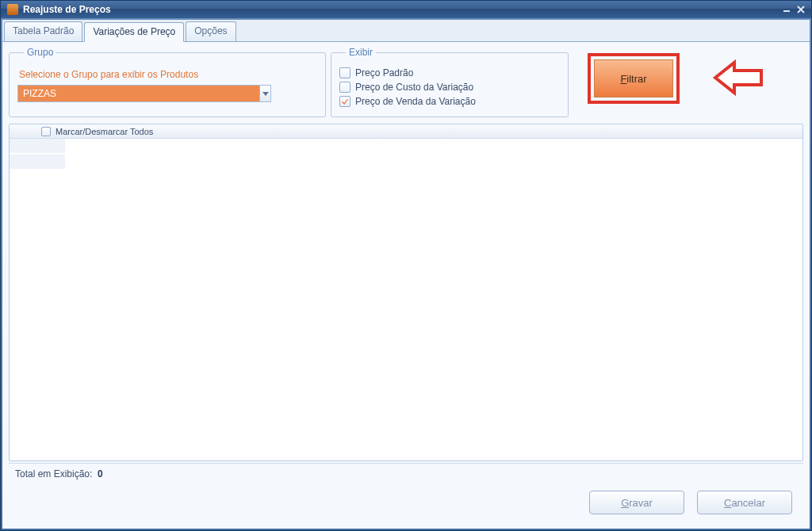  I want to click on checkbox-label: Preço Padrão, so click(384, 73).